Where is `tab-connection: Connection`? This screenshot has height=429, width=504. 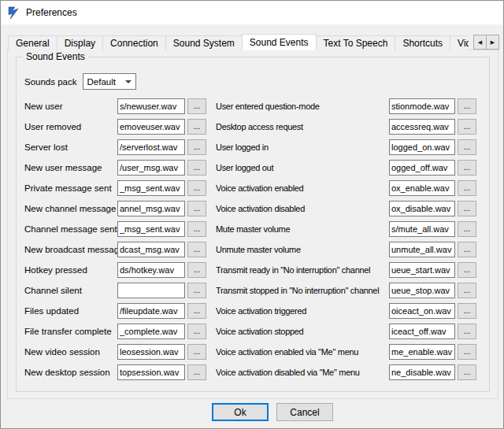
tab-connection: Connection is located at coordinates (134, 43).